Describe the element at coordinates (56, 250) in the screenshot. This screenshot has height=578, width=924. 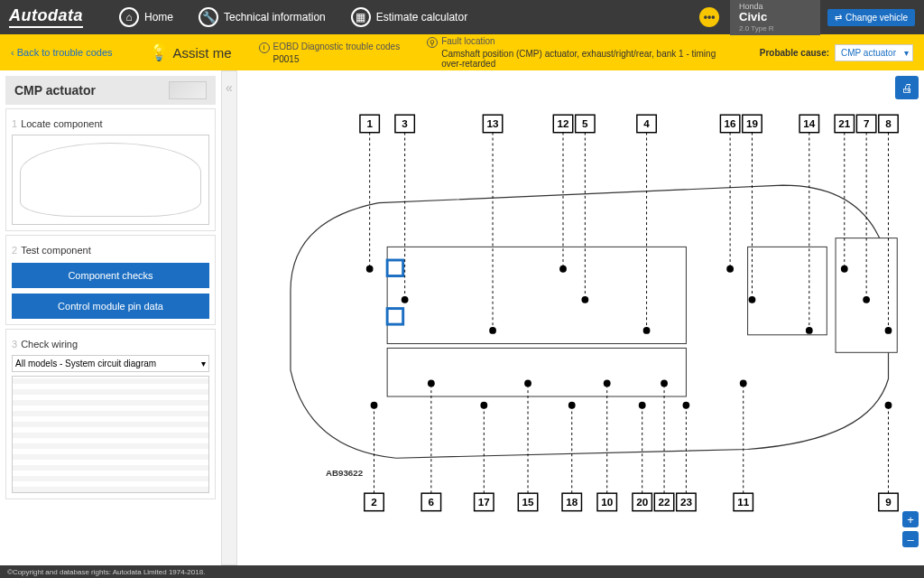
I see `step-2-title: Test component` at that location.